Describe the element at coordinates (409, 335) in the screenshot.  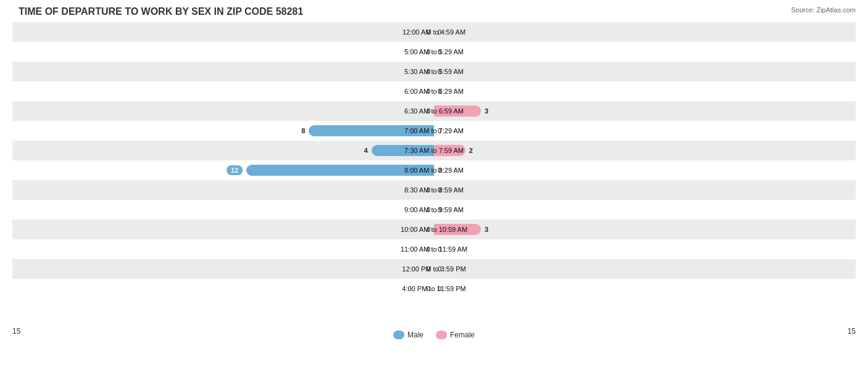
I see `legend-male: Male` at that location.